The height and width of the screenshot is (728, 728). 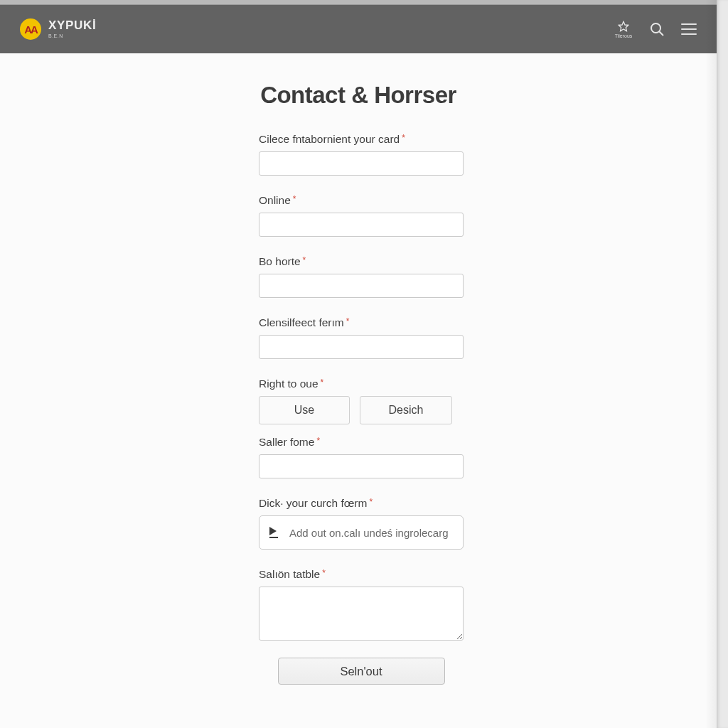 What do you see at coordinates (358, 29) in the screenshot?
I see `header-bar: AA XYPUKİ B.E.N Tiierous` at bounding box center [358, 29].